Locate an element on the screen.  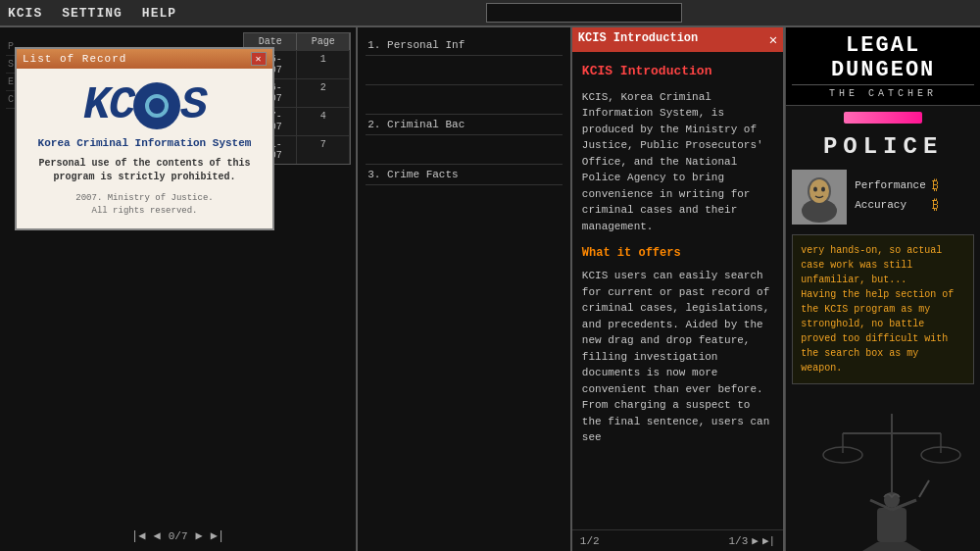
performance-row: Performance ₿ is located at coordinates (897, 185).